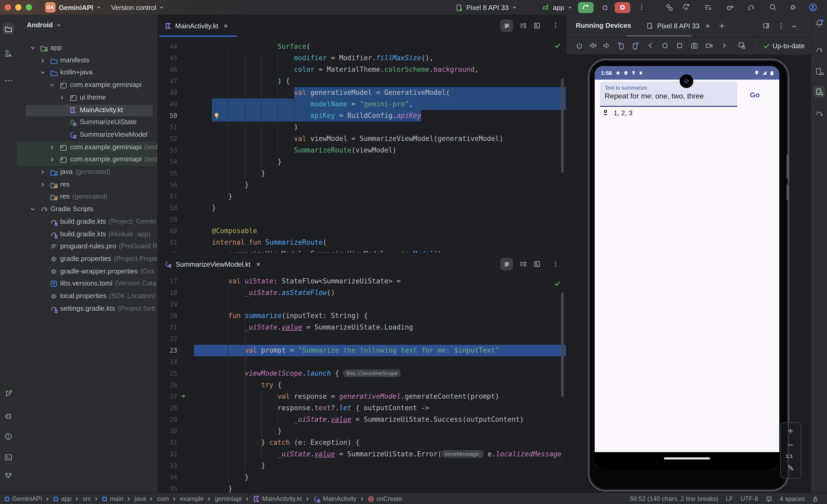 The height and width of the screenshot is (504, 827). Describe the element at coordinates (8, 80) in the screenshot. I see `more-tools-button` at that location.